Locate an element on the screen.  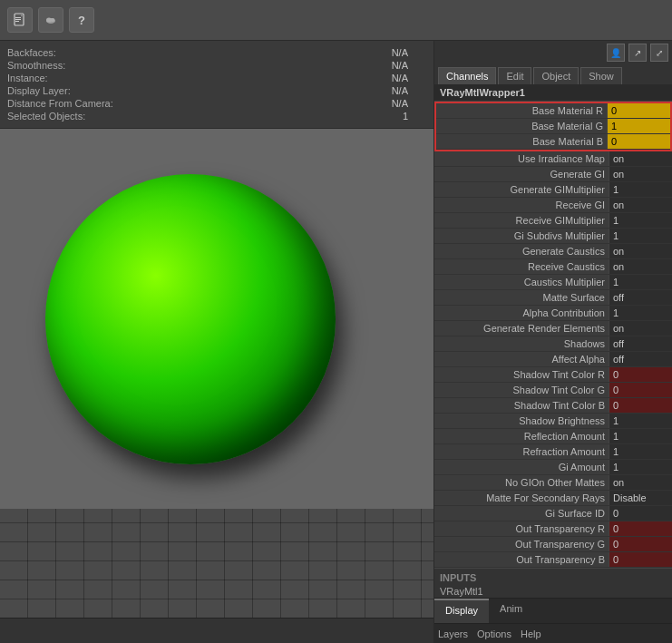
prop-value-out-trans-g: 0 is located at coordinates (640, 544).